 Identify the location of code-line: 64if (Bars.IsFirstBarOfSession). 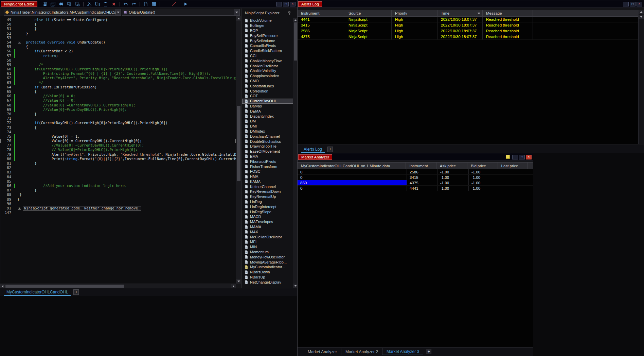
(118, 87).